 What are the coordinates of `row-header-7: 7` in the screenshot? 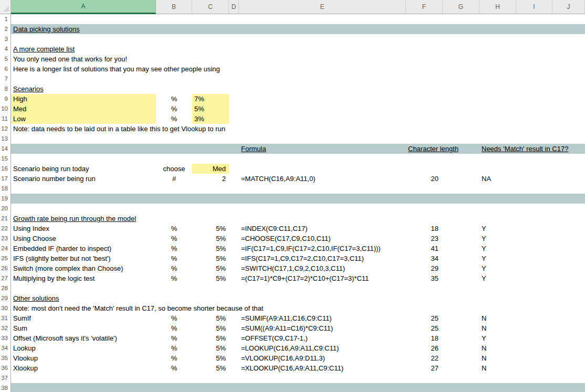 It's located at (5, 79).